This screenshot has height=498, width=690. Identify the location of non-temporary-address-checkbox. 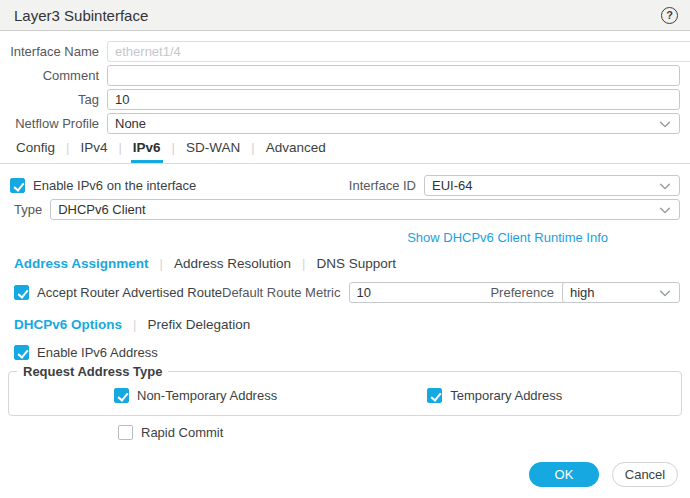
(122, 396).